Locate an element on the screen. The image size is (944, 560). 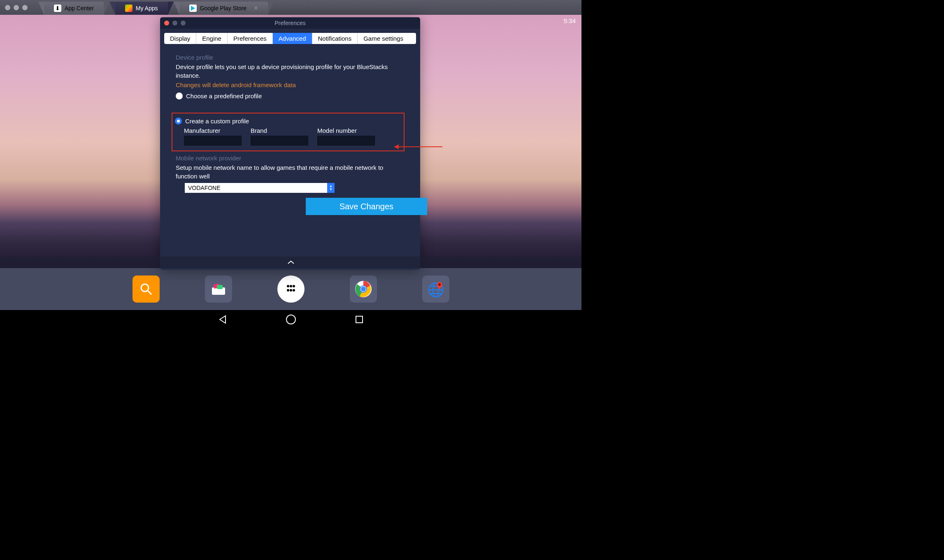
tab-label: My Apps is located at coordinates (147, 8).